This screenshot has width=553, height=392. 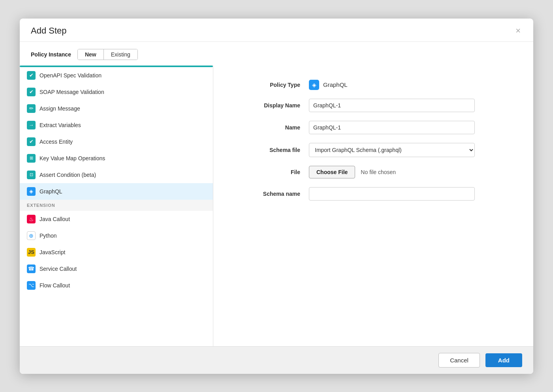 I want to click on policy-type-name: GraphQL, so click(x=335, y=84).